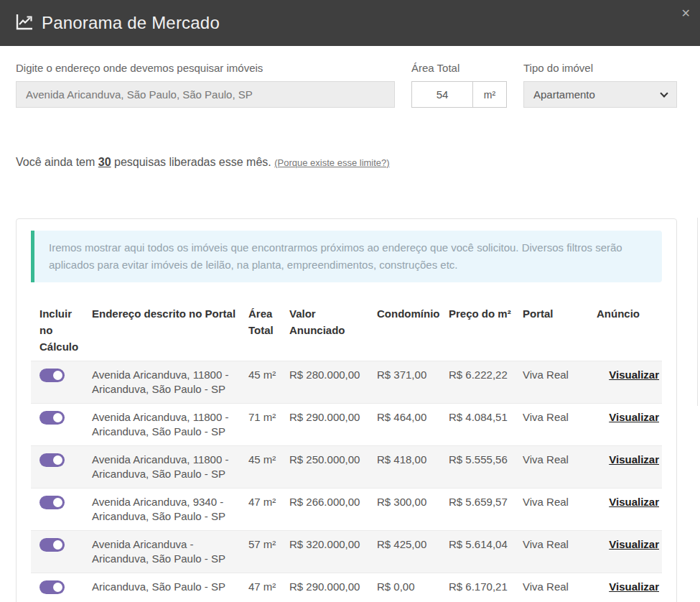 This screenshot has width=700, height=602. Describe the element at coordinates (600, 85) in the screenshot. I see `property-type-group: Tipo do imóvel Apartamento` at that location.